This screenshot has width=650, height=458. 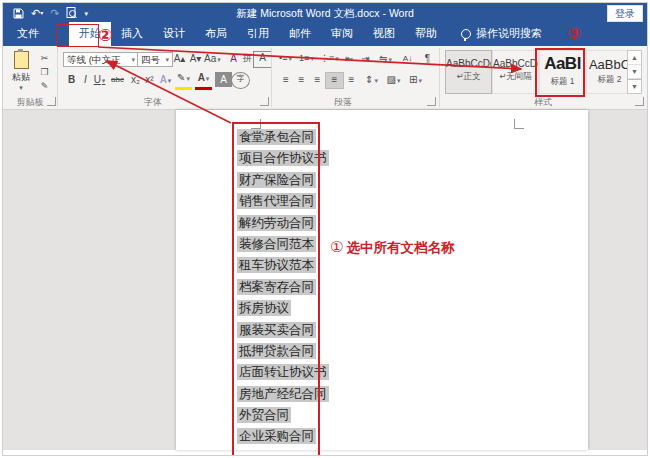 I want to click on copy-icon: ❐, so click(x=44, y=72).